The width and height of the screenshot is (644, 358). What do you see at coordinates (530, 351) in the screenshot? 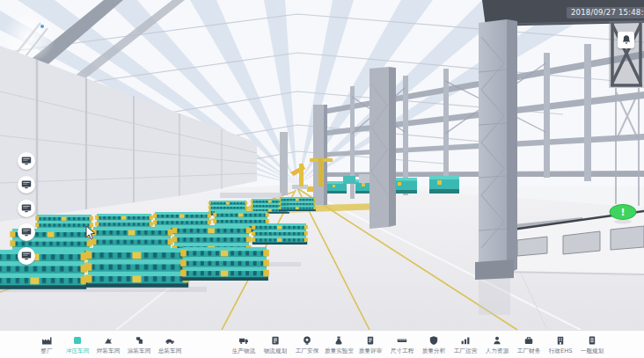
I see `module-tab-label: 工厂财务` at bounding box center [530, 351].